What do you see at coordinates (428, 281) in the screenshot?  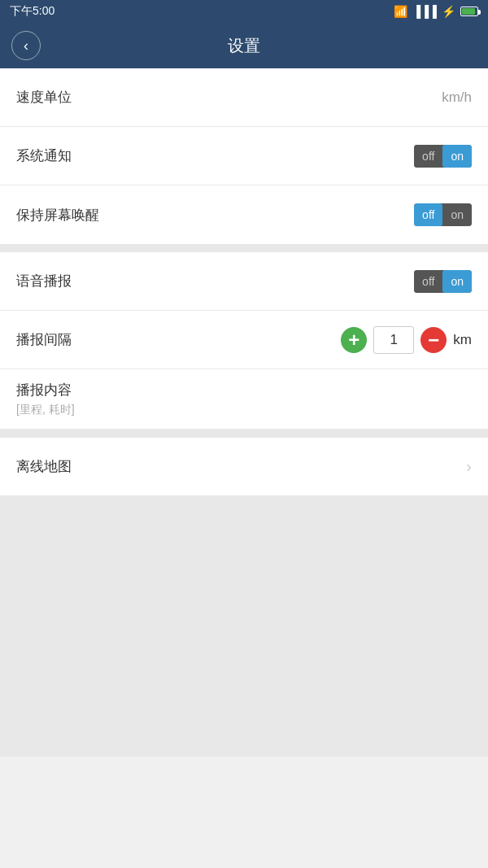 I see `voice-off-label: off` at bounding box center [428, 281].